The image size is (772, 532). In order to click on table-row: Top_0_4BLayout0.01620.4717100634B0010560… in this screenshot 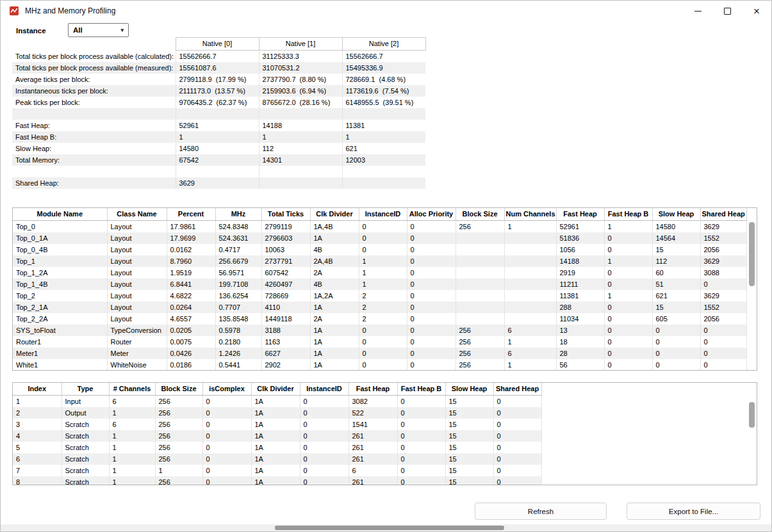, I will do `click(379, 250)`.